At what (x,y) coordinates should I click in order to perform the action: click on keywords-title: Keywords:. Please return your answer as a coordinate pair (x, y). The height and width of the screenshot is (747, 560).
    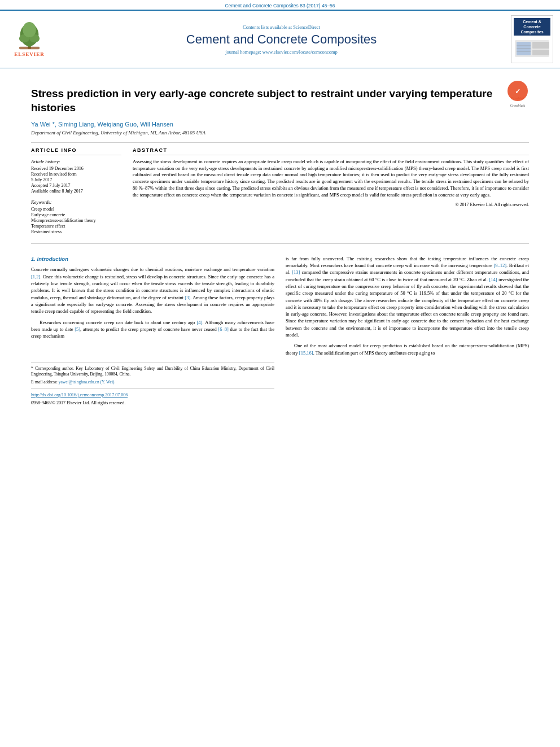
    Looking at the image, I should click on (76, 202).